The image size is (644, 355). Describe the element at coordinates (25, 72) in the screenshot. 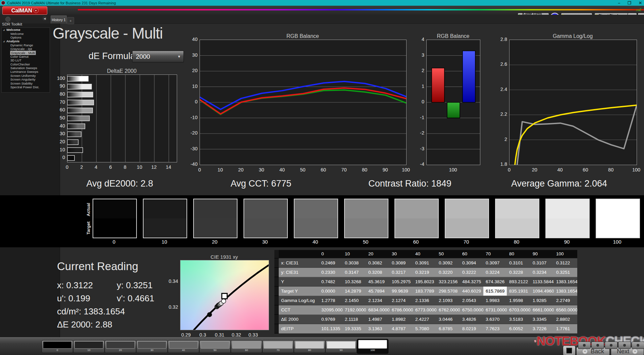

I see `sidebar-item-luminance-sweeps: Luminance Sweeps` at that location.